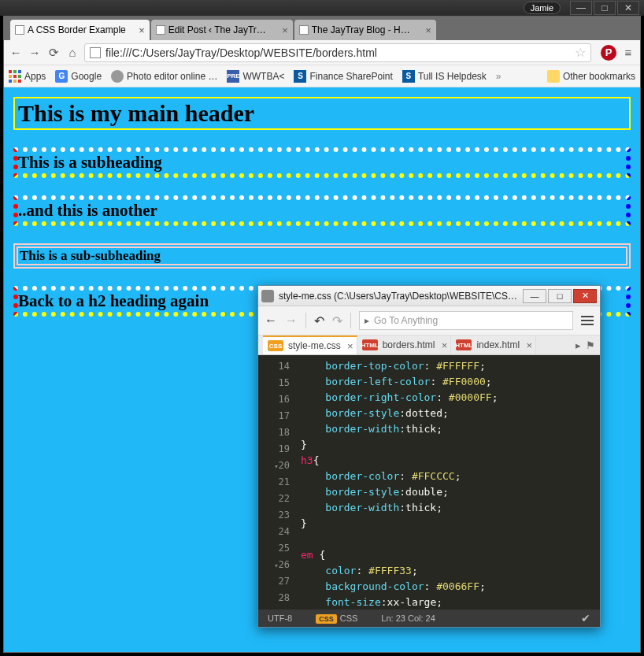  I want to click on page-h3: This is a sub-subheading, so click(322, 256).